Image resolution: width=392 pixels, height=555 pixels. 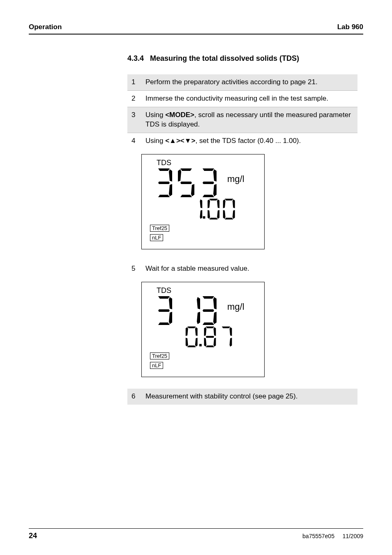 I want to click on step-row: 2 Immerse the conductivity measuring cel…, so click(x=242, y=99).